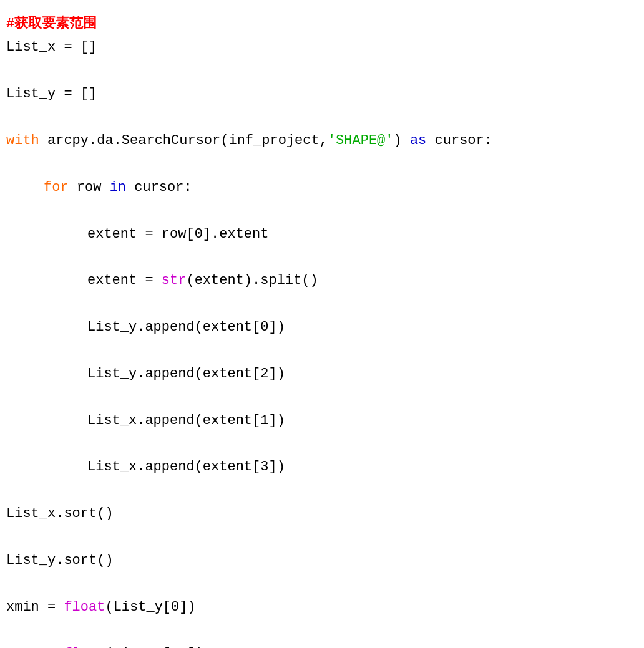  Describe the element at coordinates (322, 420) in the screenshot. I see `line-listx-append1: List_x.append(extent[1])` at that location.